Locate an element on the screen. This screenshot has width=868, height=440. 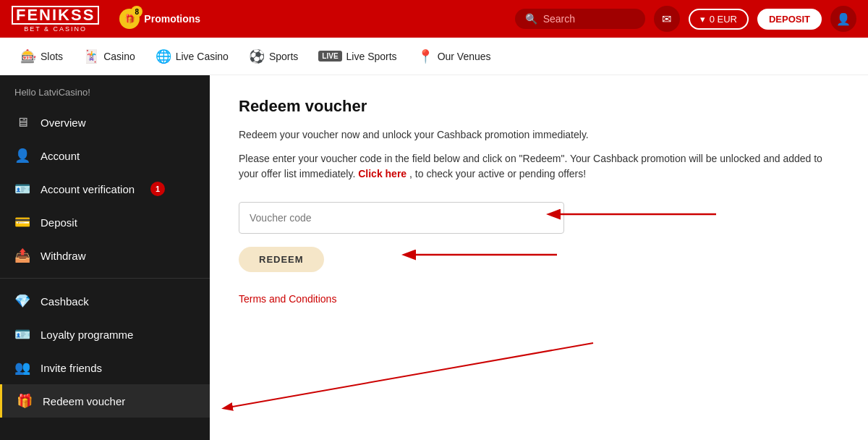
sidebar-loyalty-label: Loyalty programme is located at coordinates (87, 334).